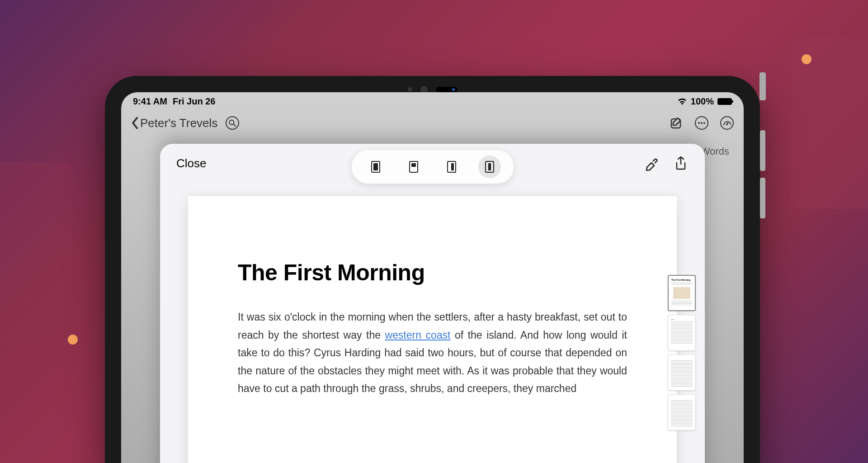  Describe the element at coordinates (763, 86) in the screenshot. I see `ipad-power-button` at that location.